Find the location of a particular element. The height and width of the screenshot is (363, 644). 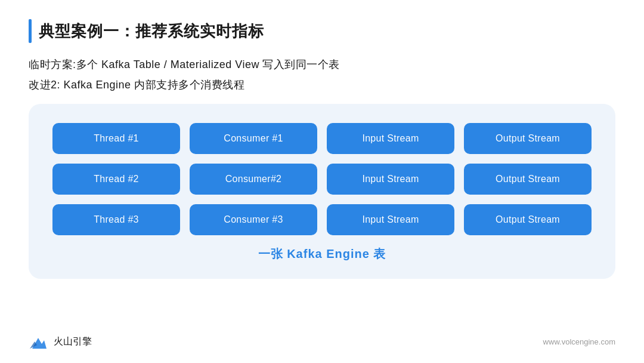

diagram-row-1: Thread #1 Consumer #1 Input Stream Outpu… is located at coordinates (322, 139).